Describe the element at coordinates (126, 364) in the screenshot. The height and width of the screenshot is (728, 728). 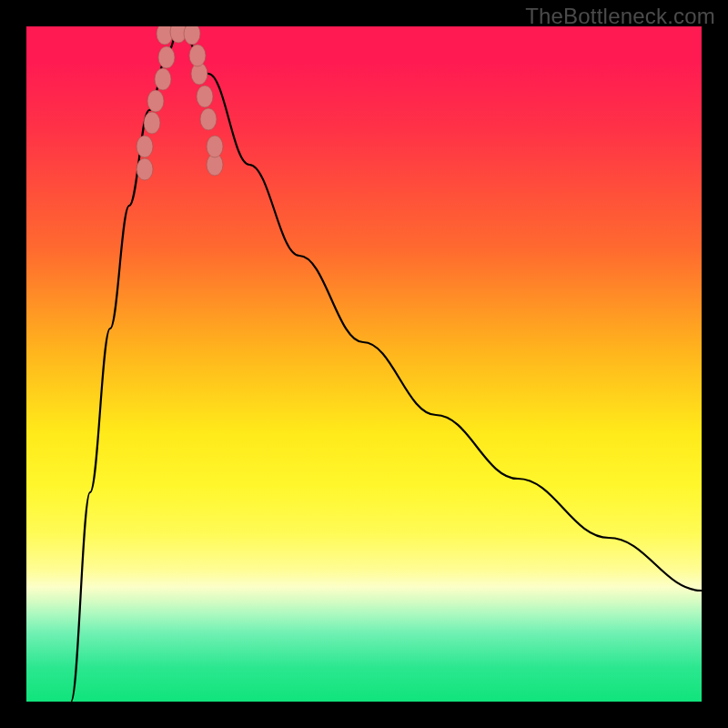
I see `curve-left-branch` at that location.